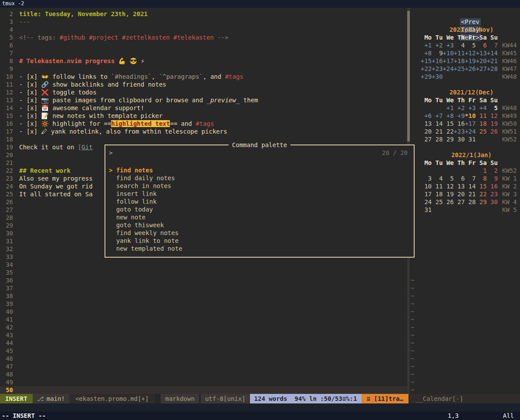  What do you see at coordinates (426, 45) in the screenshot?
I see `calendar-day: +1` at bounding box center [426, 45].